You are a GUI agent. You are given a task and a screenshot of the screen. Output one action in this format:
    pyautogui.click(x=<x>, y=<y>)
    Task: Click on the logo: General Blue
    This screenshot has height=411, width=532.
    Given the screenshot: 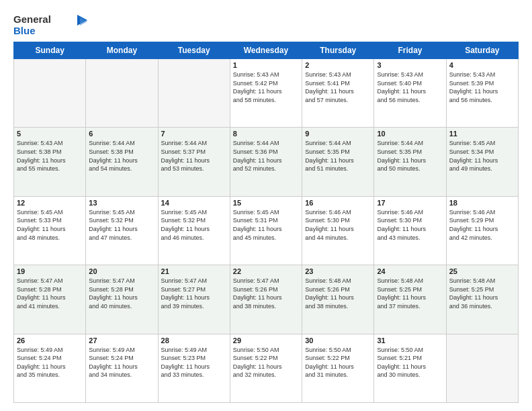 What is the action you would take?
    pyautogui.click(x=50, y=25)
    